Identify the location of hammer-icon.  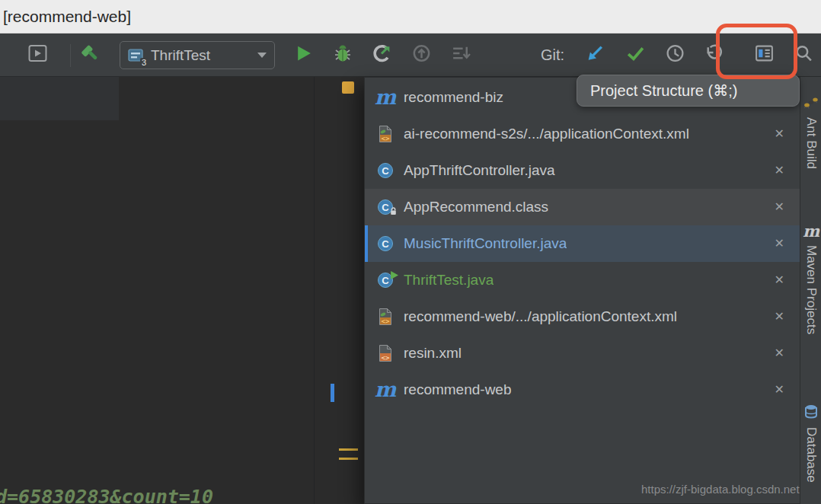
(90, 55).